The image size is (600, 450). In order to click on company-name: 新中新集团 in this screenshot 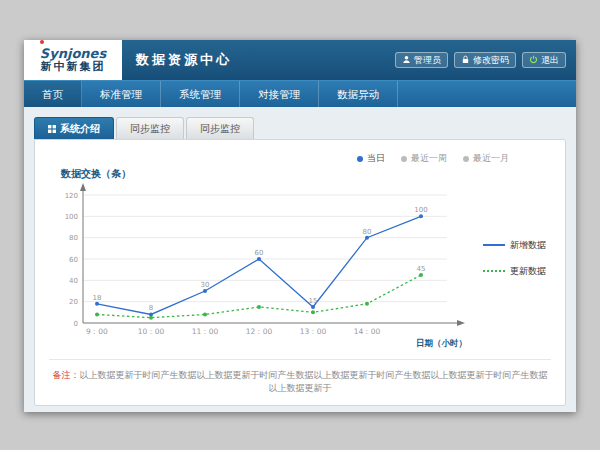, I will do `click(74, 67)`.